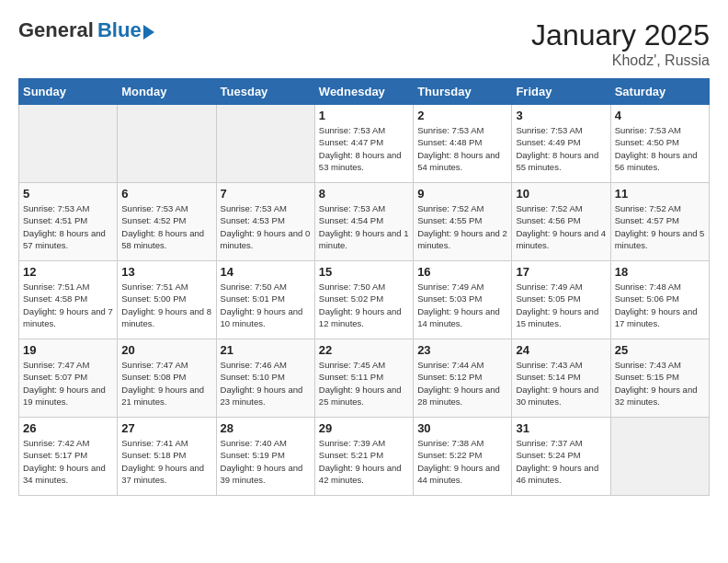 This screenshot has width=728, height=563. I want to click on cell-content: Sunrise: 7:48 AMSunset: 5:06 PMDaylight:…, so click(660, 305).